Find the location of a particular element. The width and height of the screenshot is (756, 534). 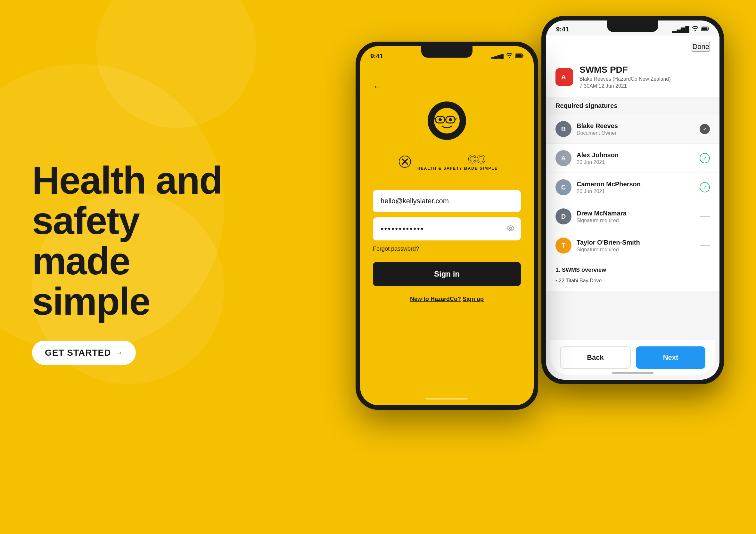

logo-tagline: HEALTH & SAFETY MADE SIMPLE is located at coordinates (458, 168).